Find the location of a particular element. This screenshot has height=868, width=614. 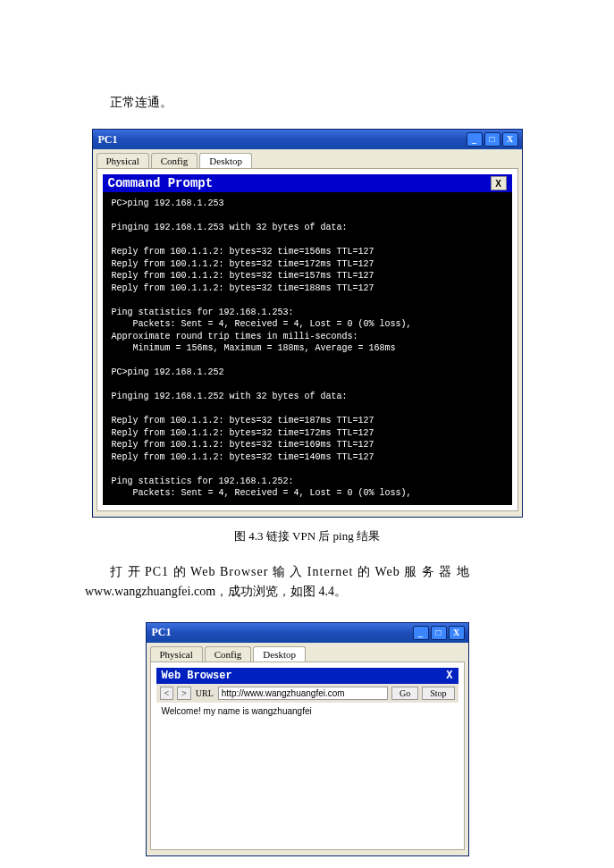

window-titlebar-2: PC1 _ □ X is located at coordinates (307, 633).